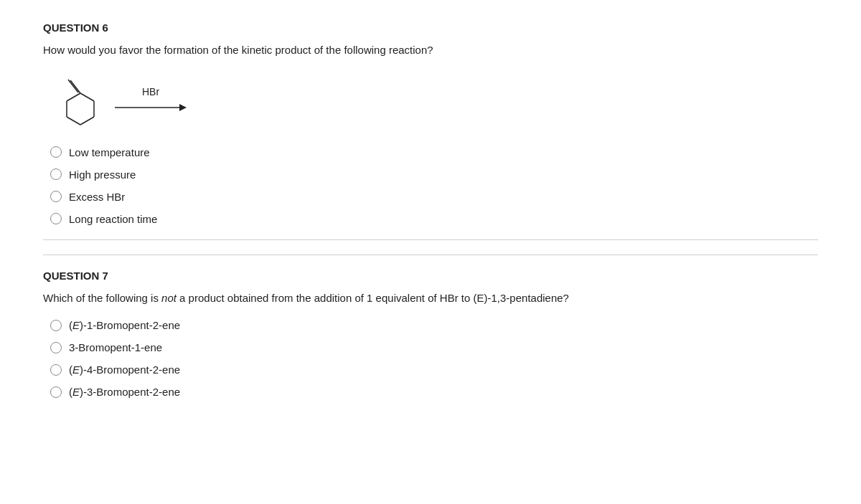 This screenshot has height=504, width=861. What do you see at coordinates (430, 275) in the screenshot?
I see `question-7-title: QUESTION 7` at bounding box center [430, 275].